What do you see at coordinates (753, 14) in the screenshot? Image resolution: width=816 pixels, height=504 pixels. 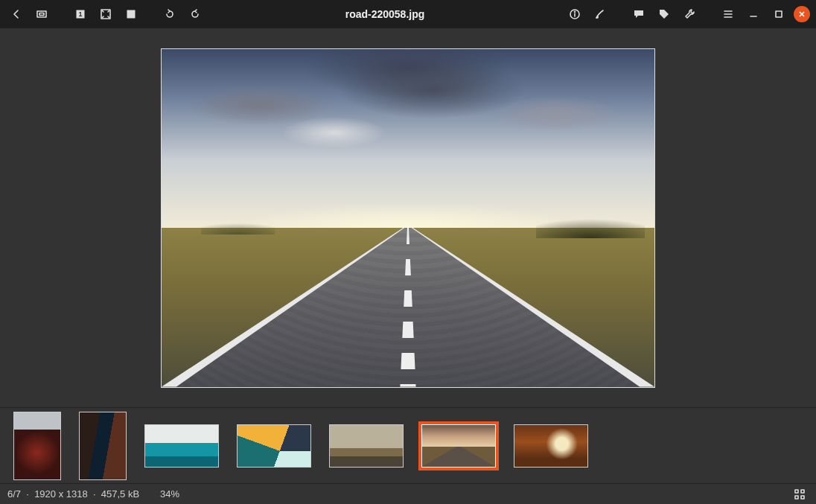 I see `minimize-button` at bounding box center [753, 14].